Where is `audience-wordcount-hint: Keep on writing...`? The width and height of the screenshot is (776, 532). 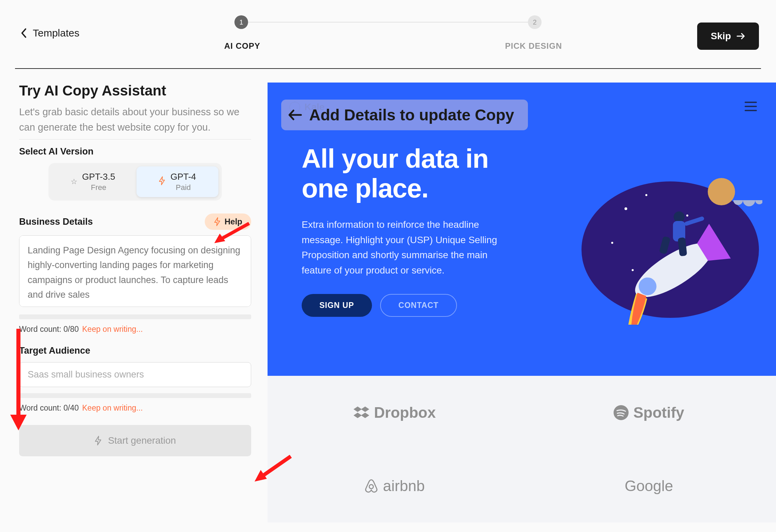 audience-wordcount-hint: Keep on writing... is located at coordinates (113, 408).